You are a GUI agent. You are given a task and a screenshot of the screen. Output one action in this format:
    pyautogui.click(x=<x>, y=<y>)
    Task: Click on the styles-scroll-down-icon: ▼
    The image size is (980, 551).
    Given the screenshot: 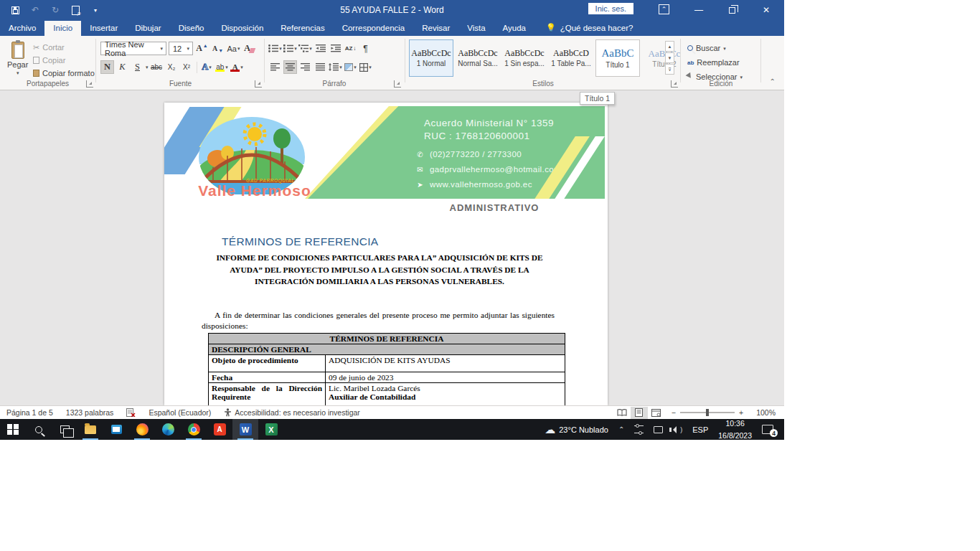 What is the action you would take?
    pyautogui.click(x=670, y=57)
    